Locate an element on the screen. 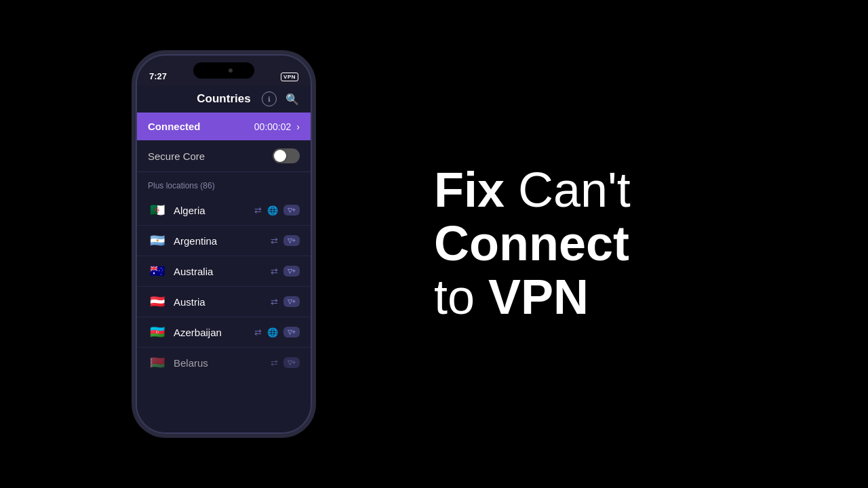 The image size is (868, 488). headline-fix: Fix is located at coordinates (469, 190).